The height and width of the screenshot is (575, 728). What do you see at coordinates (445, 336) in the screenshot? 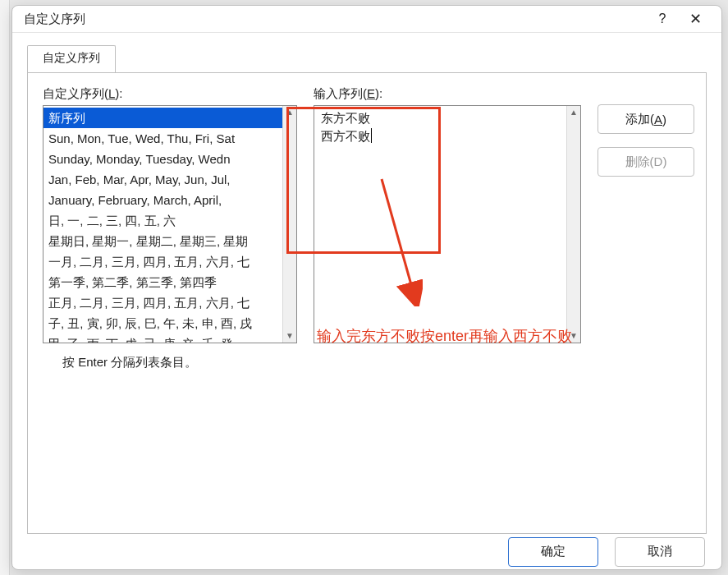
I see `annotation-text: 输入完东方不败按enter再输入西方不败` at bounding box center [445, 336].